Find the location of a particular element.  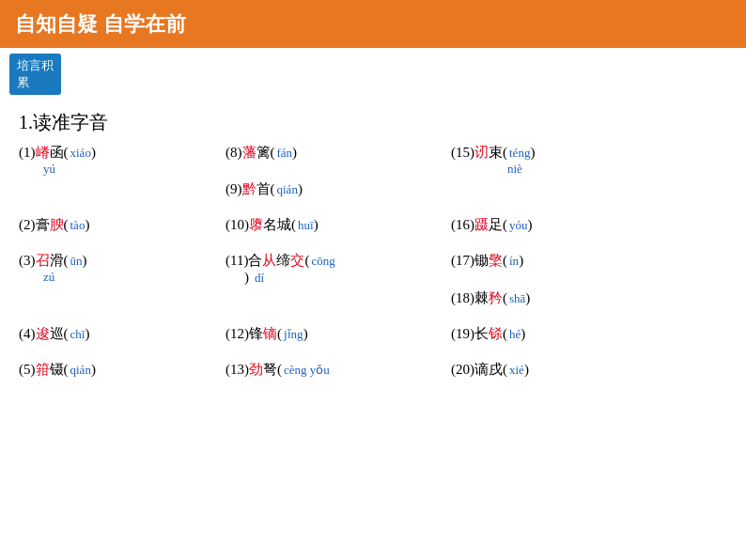

header: 自知自疑 自学在前 is located at coordinates (373, 24).